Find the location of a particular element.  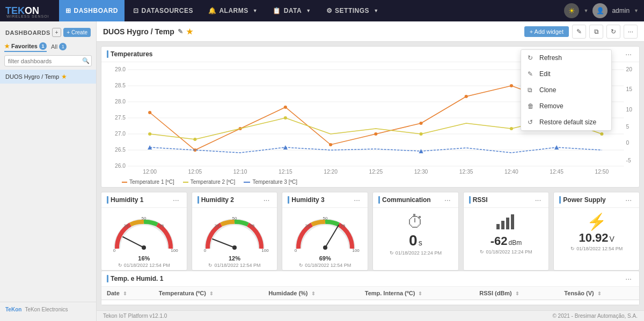

alarms-icon: 🔔 is located at coordinates (213, 11).